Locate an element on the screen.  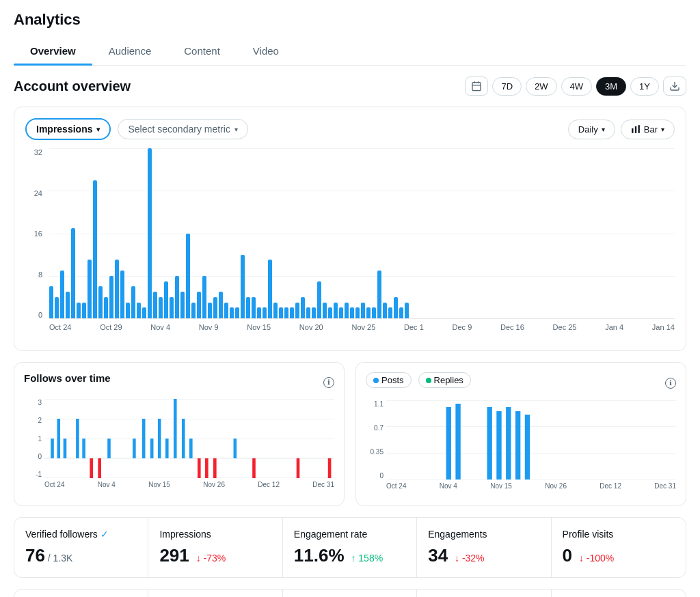
metric-number: 76 is located at coordinates (36, 555).